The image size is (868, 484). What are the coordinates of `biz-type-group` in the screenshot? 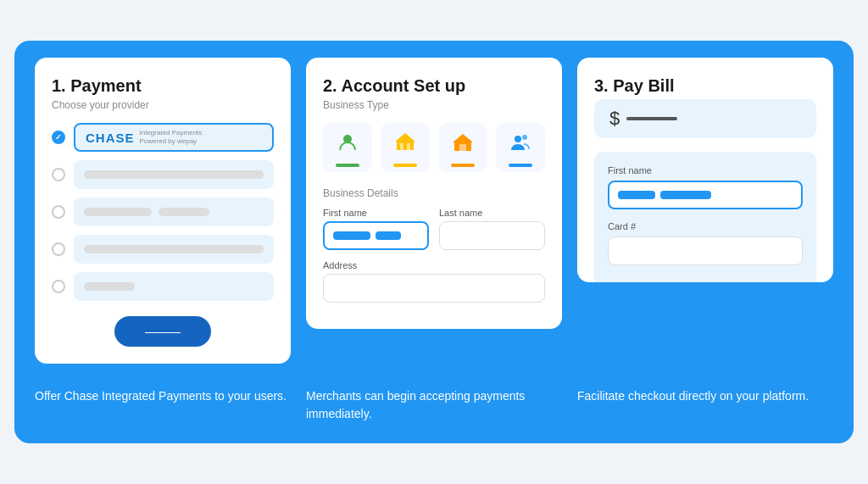 It's located at (520, 147).